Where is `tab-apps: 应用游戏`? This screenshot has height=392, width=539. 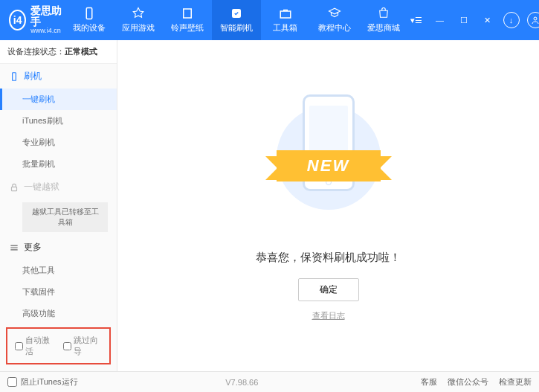 tab-apps: 应用游戏 is located at coordinates (138, 20).